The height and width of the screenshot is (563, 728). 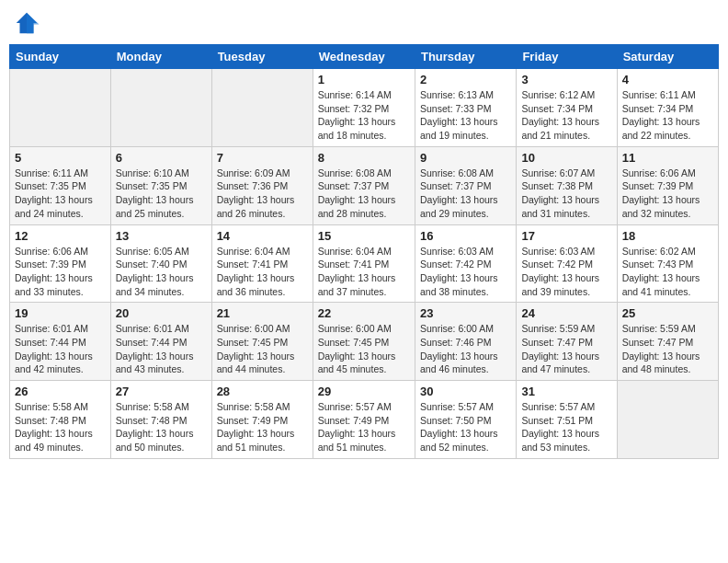 What do you see at coordinates (61, 158) in the screenshot?
I see `day-number: 5` at bounding box center [61, 158].